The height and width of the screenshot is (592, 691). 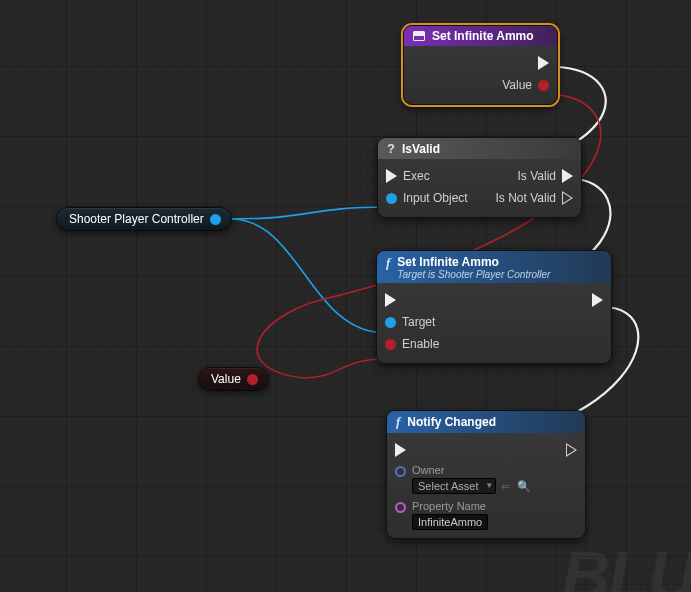 I want to click on pin-label-isvalid: Is Valid, so click(x=537, y=176).